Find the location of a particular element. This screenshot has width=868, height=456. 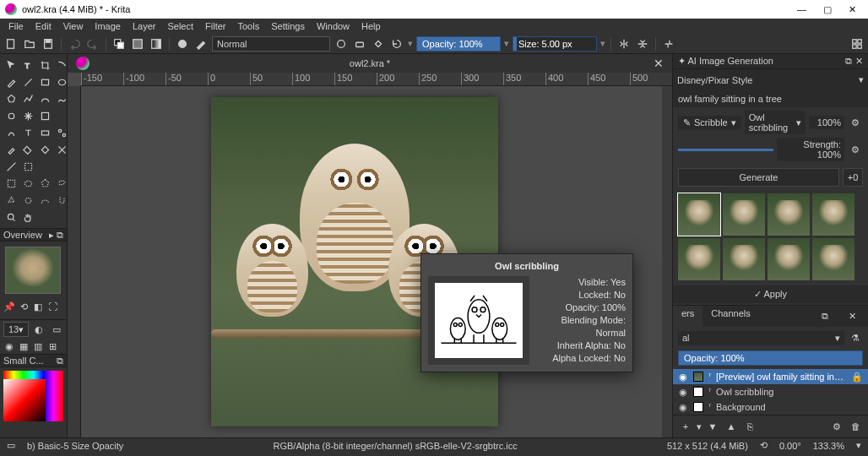

ai-close-icon: ✕ is located at coordinates (860, 61).